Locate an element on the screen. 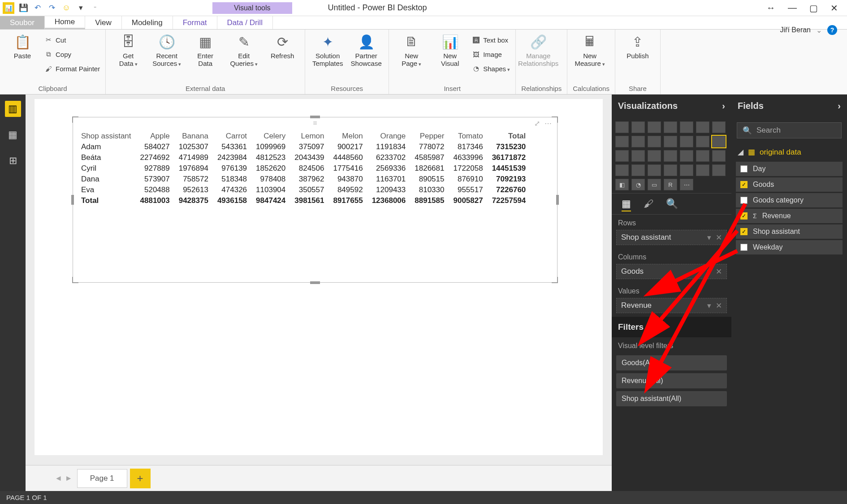  field-revenue: ✓ΣRevenue is located at coordinates (789, 216).